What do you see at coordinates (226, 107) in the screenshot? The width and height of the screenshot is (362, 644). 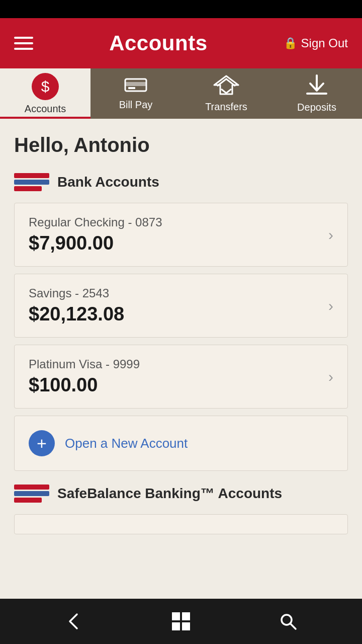 I see `tab-transfers-label: Transfers` at bounding box center [226, 107].